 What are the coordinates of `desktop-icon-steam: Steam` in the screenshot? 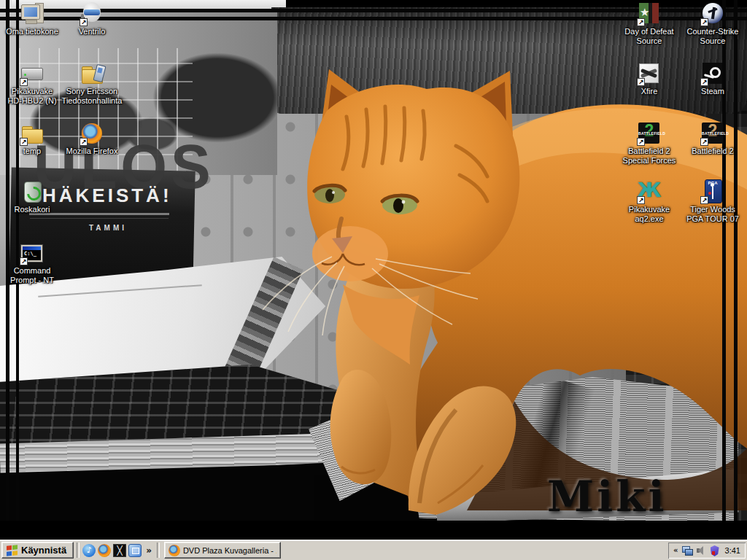 It's located at (713, 79).